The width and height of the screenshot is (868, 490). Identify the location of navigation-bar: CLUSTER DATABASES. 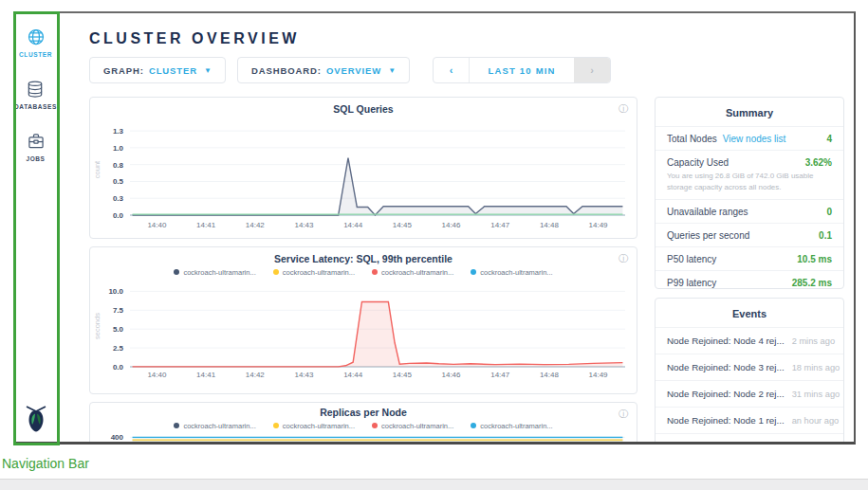
(36, 227).